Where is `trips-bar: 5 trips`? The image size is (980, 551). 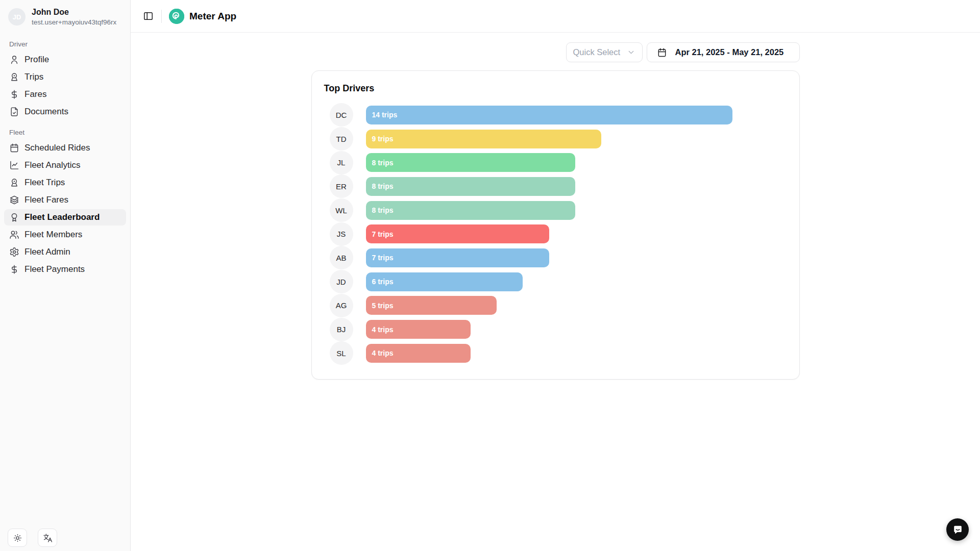 trips-bar: 5 trips is located at coordinates (431, 305).